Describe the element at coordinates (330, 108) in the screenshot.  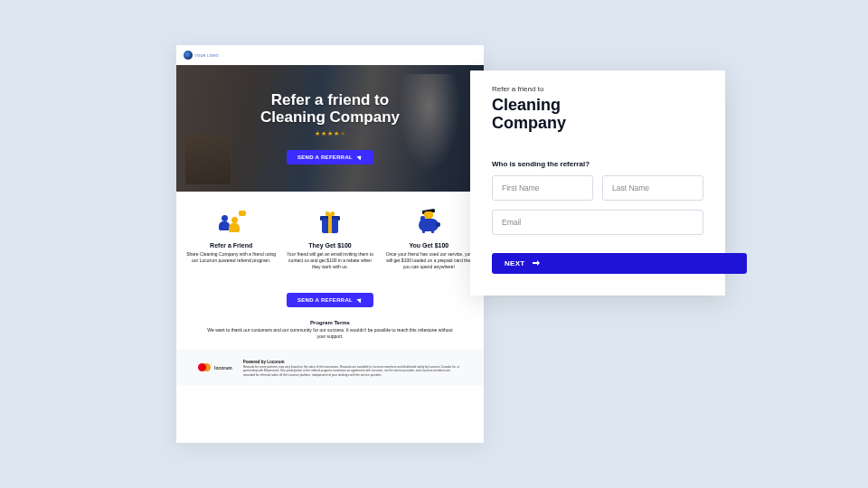
I see `hero-title: Refer a friend to Cleaning Company` at that location.